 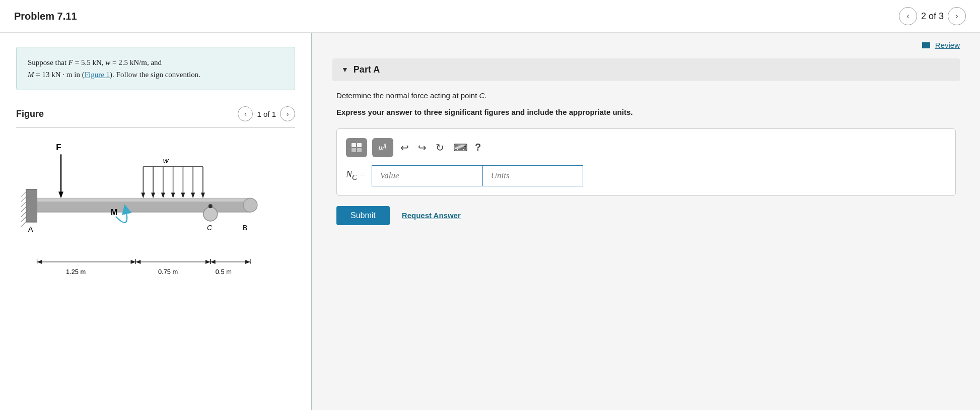 What do you see at coordinates (156, 114) in the screenshot?
I see `figure-header: Figure ‹ 1 of 1 ›` at bounding box center [156, 114].